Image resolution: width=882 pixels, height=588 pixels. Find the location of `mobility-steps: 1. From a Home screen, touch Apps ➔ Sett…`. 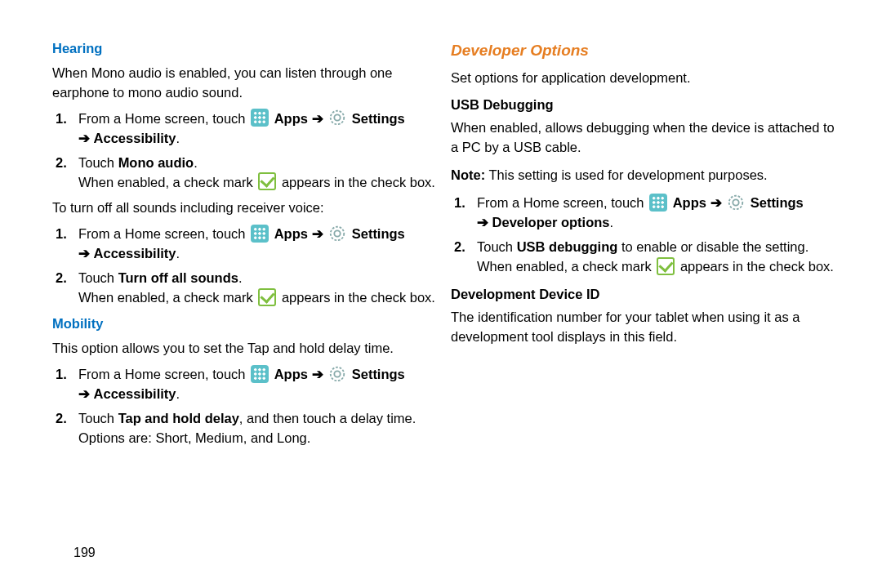

mobility-steps: 1. From a Home screen, touch Apps ➔ Sett… is located at coordinates (247, 407).